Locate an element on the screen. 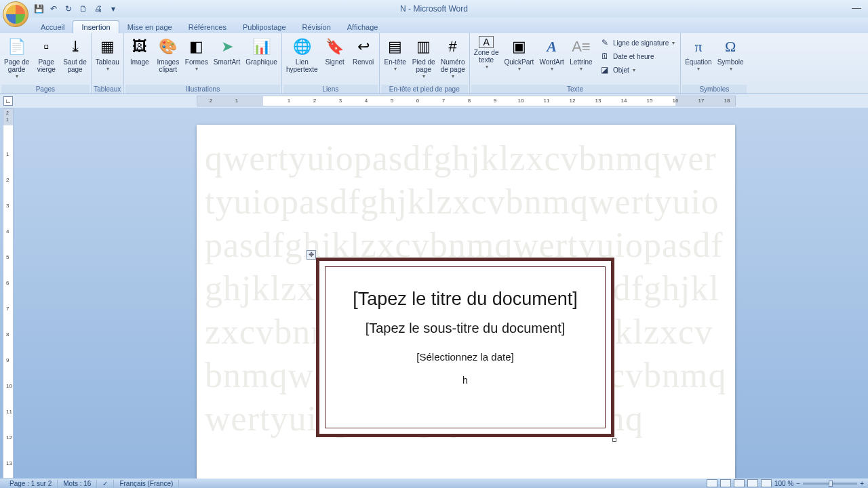  numero-de-page-button: #Numérode page▾ is located at coordinates (453, 58).